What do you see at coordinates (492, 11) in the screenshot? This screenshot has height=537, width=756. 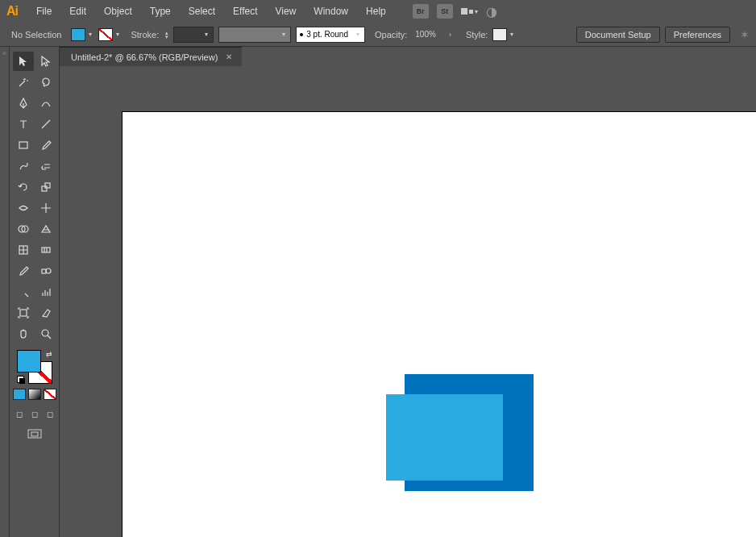 I see `gpu-preview-icon: ◑` at bounding box center [492, 11].